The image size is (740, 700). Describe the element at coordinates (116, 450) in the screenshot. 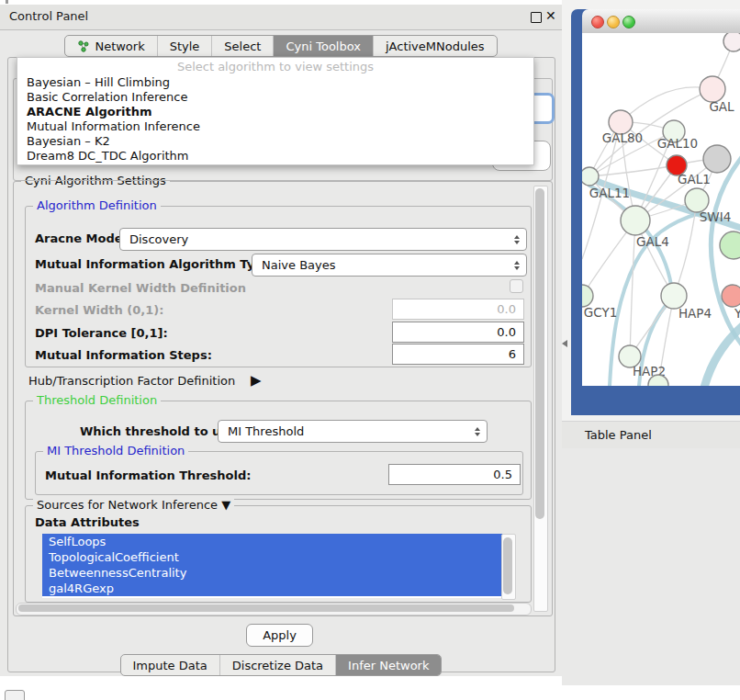

I see `mi-threshold-definition-title: MI Threshold Definition` at that location.